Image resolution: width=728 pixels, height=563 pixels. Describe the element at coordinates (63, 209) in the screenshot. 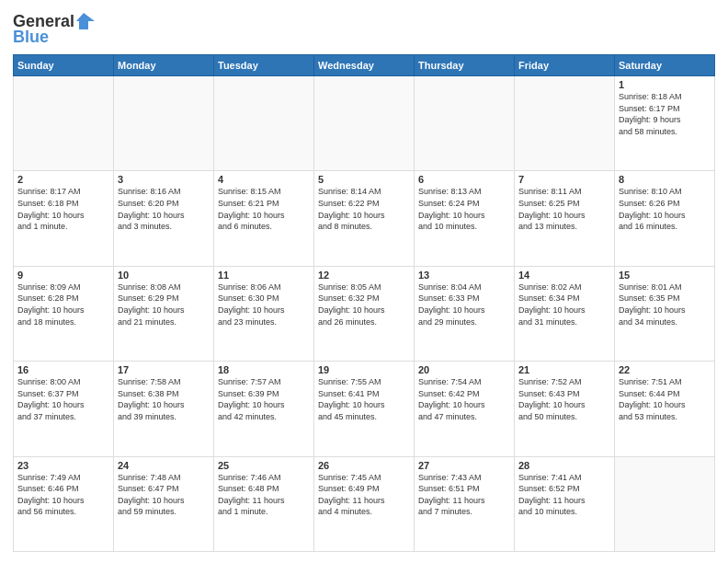

I see `day-info: Sunrise: 8:17 AM Sunset: 6:18 PM Dayligh…` at that location.